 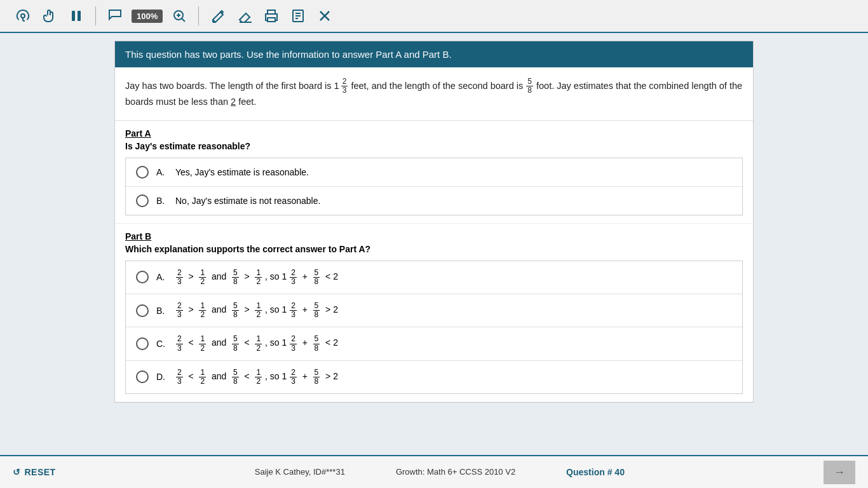 I want to click on option-letter-a2: B., so click(x=163, y=201).